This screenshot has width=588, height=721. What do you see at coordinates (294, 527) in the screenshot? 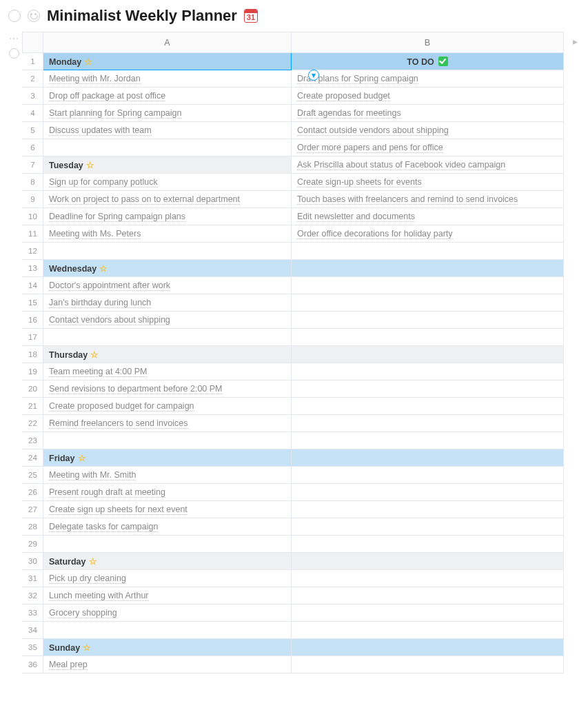
I see `table-row: 28Delegate tasks for campaign` at bounding box center [294, 527].